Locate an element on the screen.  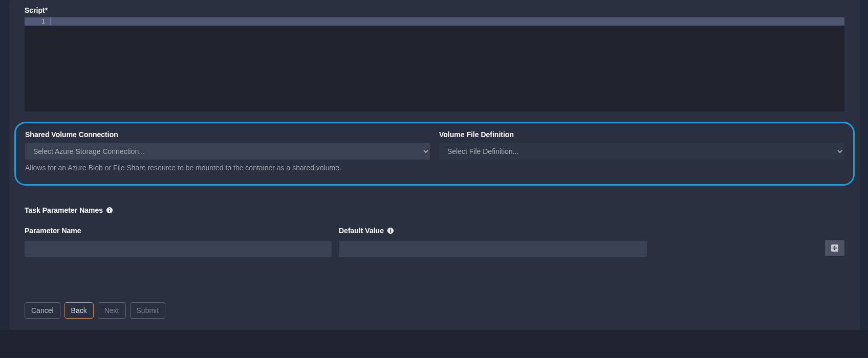
plus-icon is located at coordinates (835, 248).